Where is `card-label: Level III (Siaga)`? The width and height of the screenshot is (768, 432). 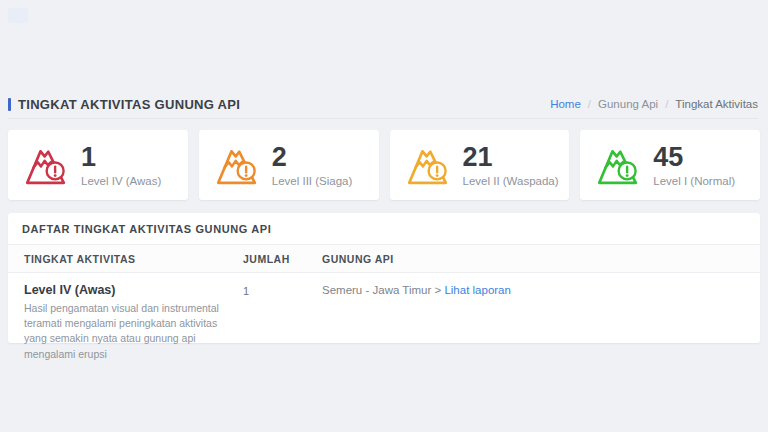
card-label: Level III (Siaga) is located at coordinates (312, 181).